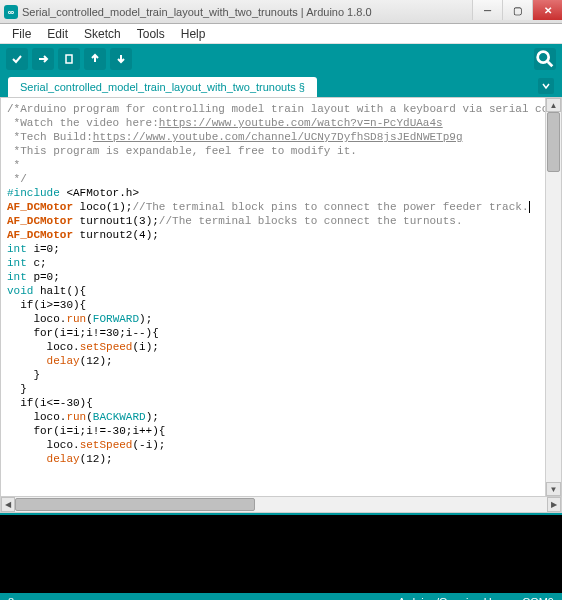  Describe the element at coordinates (95, 59) in the screenshot. I see `open-button` at that location.